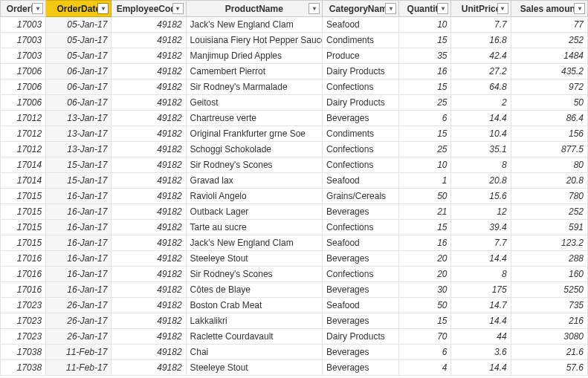  Describe the element at coordinates (549, 244) in the screenshot. I see `cell-sales: 123.2` at that location.